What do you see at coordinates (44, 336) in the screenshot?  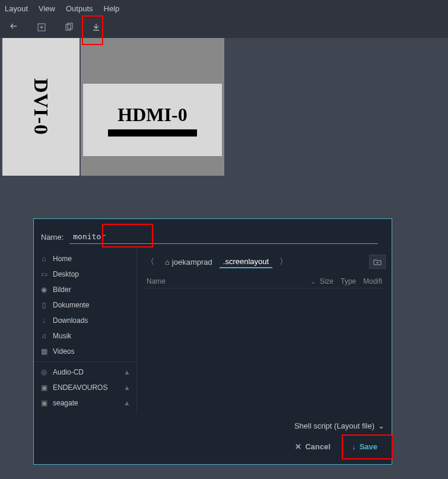 I see `music-icon: ♫` at bounding box center [44, 336].